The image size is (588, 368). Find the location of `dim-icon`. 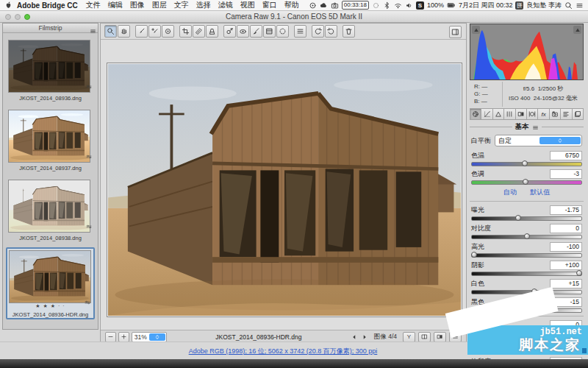

dim-icon is located at coordinates (376, 4).